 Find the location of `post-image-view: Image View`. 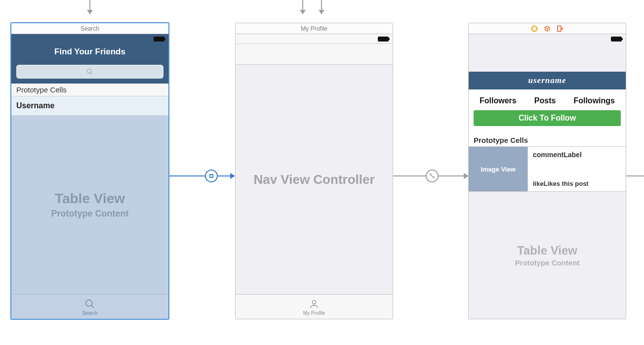

post-image-view: Image View is located at coordinates (498, 169).